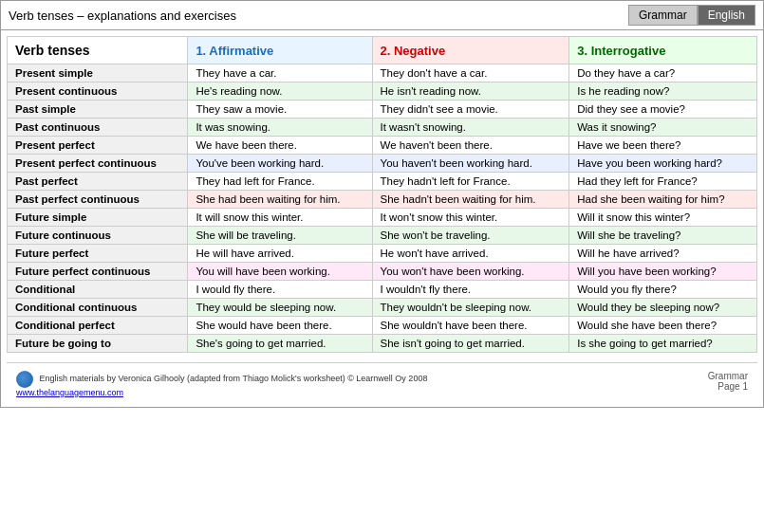 Image resolution: width=764 pixels, height=532 pixels. What do you see at coordinates (382, 199) in the screenshot?
I see `table-row: Past perfect continuousShe had been wait…` at bounding box center [382, 199].